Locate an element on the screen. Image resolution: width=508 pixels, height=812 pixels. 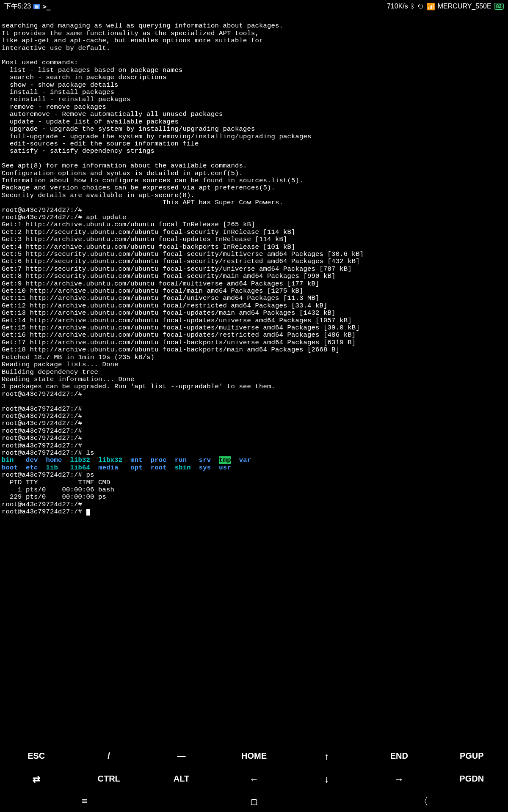
term-line: edit-sources - edit the source informati… is located at coordinates (100, 144).